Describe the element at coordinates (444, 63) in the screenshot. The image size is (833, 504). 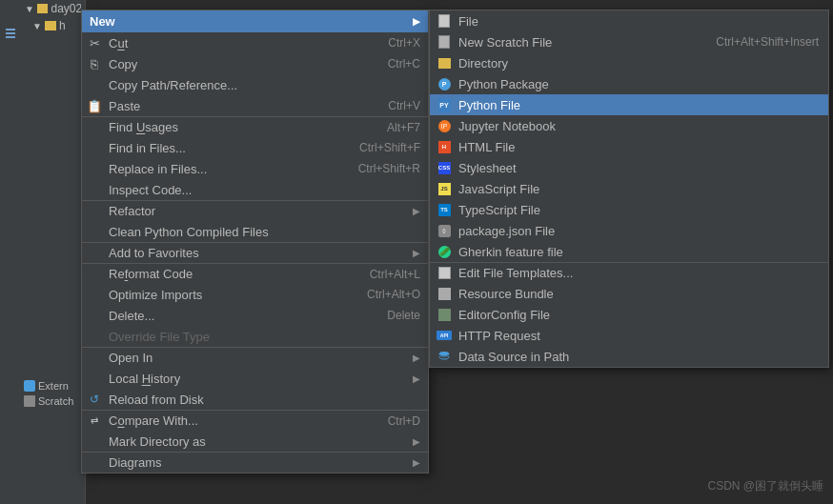
I see `directory-icon` at that location.